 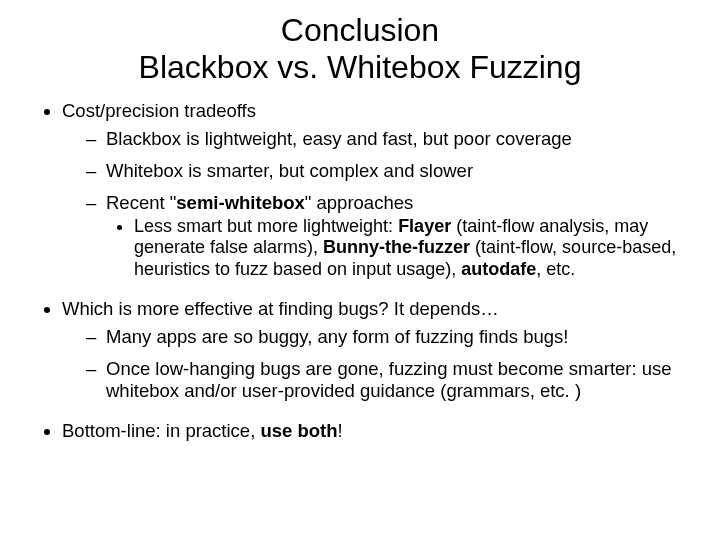 What do you see at coordinates (394, 380) in the screenshot?
I see `list-item: Once low-hanging bugs are gone, fuzzing …` at bounding box center [394, 380].